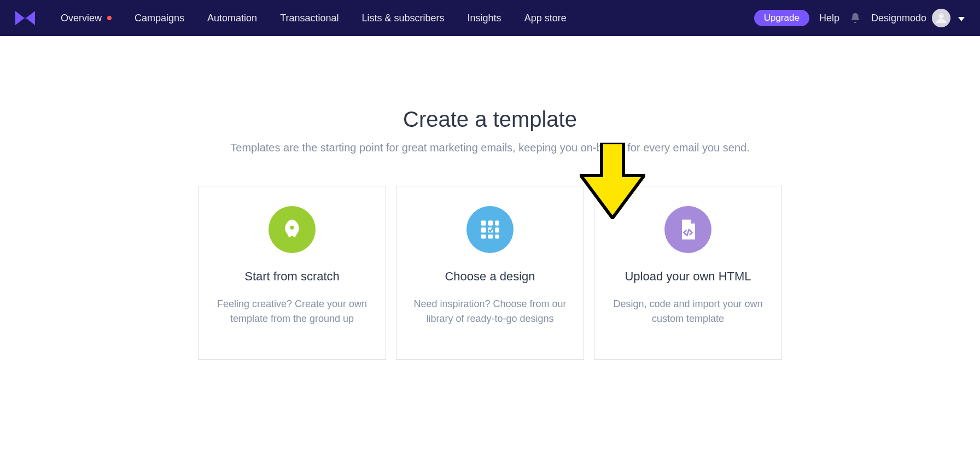  Describe the element at coordinates (292, 273) in the screenshot. I see `card-start-from-scratch: Start from scratch Feeling creative? Cre…` at that location.